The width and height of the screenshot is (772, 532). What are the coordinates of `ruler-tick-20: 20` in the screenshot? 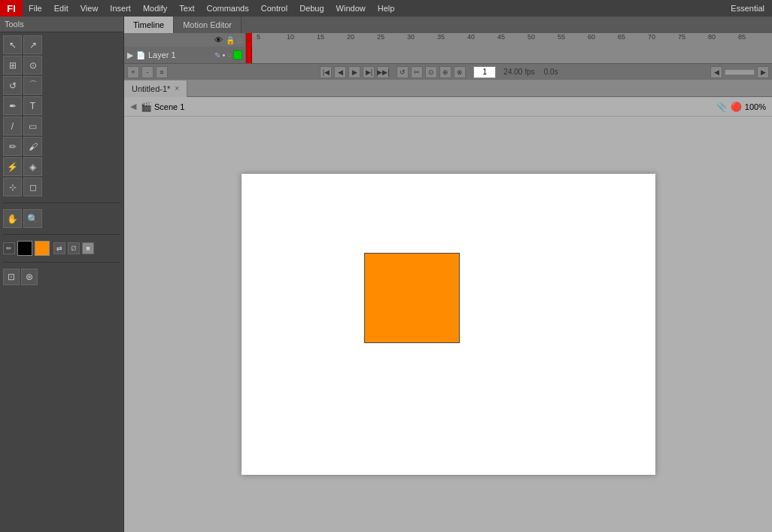 It's located at (351, 37).